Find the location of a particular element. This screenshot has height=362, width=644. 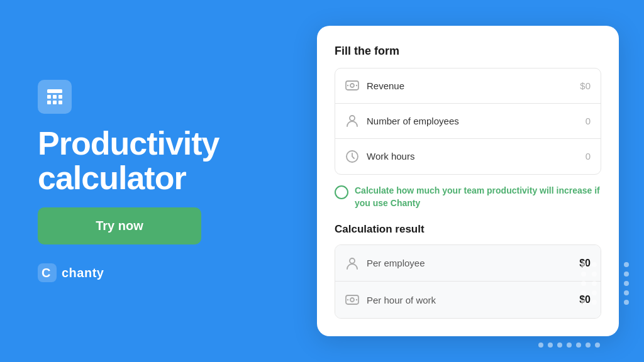

calc-link-row: Calculate how much your team productivit… is located at coordinates (468, 197).